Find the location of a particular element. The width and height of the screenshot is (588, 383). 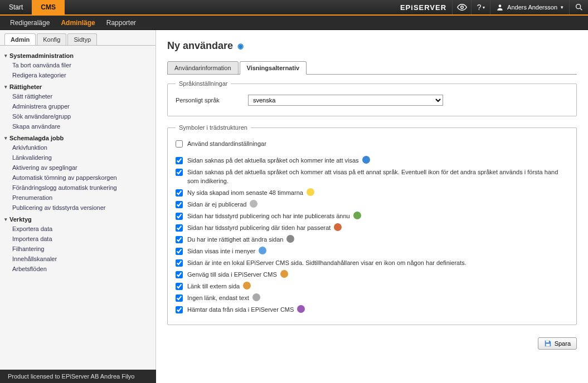

eye-icon is located at coordinates (461, 7).